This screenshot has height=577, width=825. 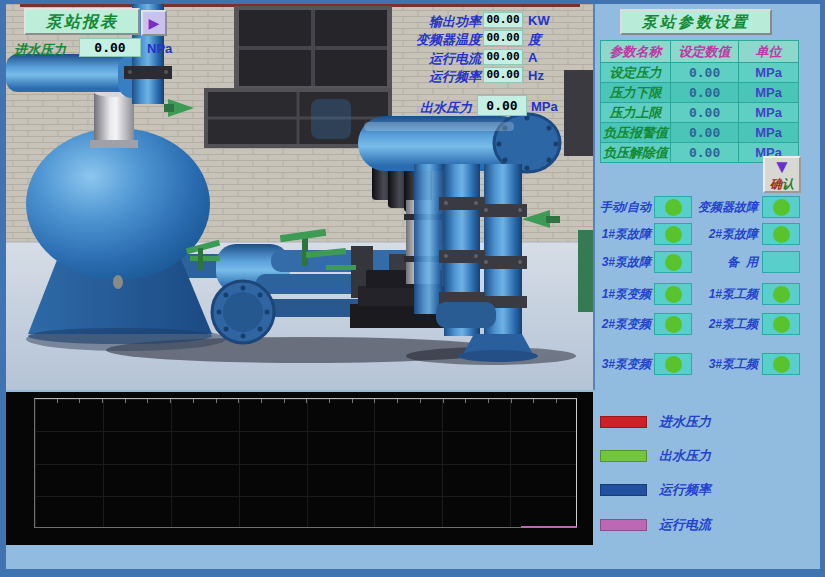 What do you see at coordinates (534, 40) in the screenshot?
I see `readout-unit-inverter-temp: 度` at bounding box center [534, 40].